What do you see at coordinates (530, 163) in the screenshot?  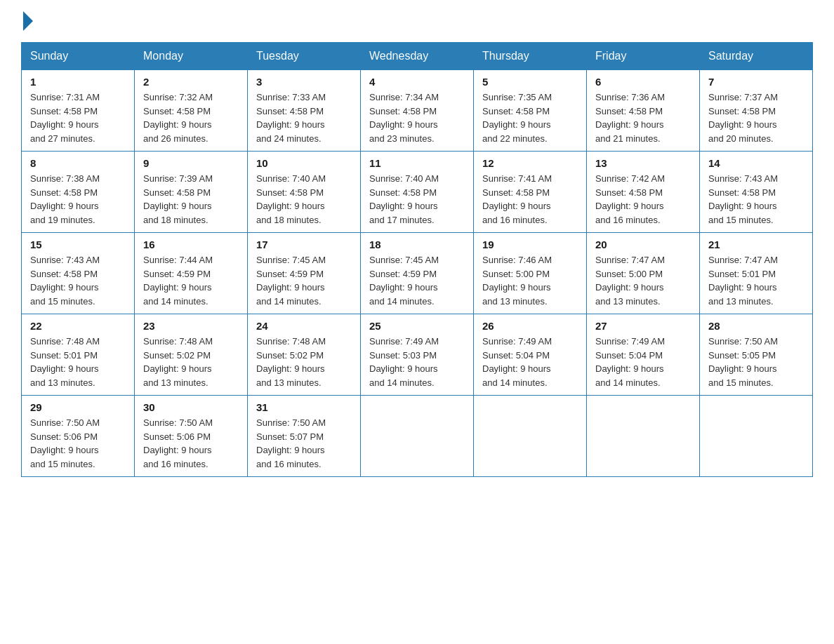 I see `day-number: 12` at bounding box center [530, 163].